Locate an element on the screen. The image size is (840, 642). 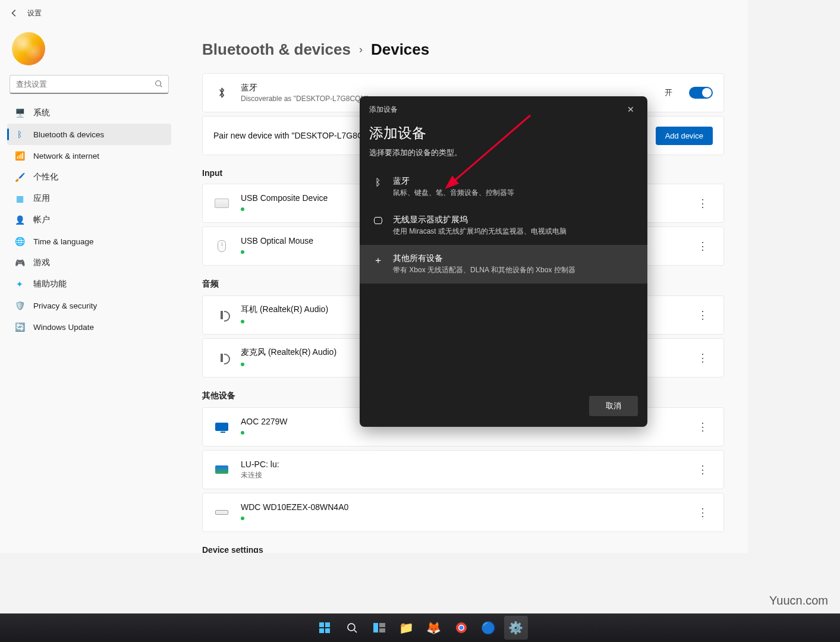
dialog-subtitle: 选择要添加的设备的类型。 is located at coordinates (504, 153).